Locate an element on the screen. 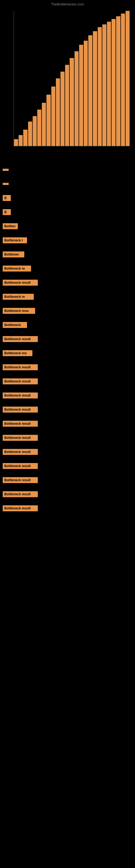 This screenshot has width=135, height=868. result-label-14: Bottleneck res is located at coordinates (17, 353).